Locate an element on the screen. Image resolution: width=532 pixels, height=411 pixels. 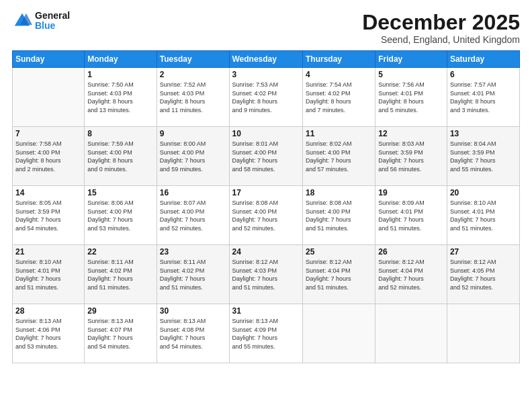
day-number: 14 is located at coordinates (48, 193).